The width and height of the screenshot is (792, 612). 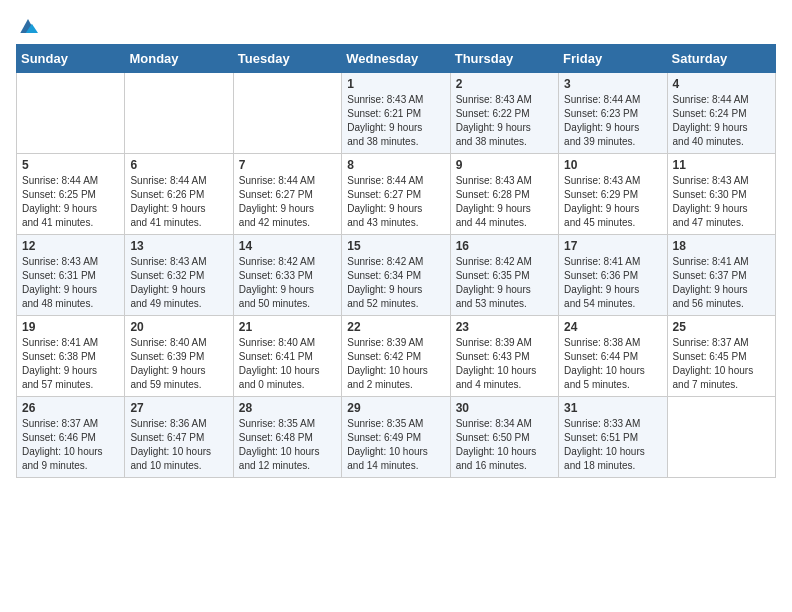 I want to click on day-info: Sunrise: 8:42 AM Sunset: 6:33 PM Dayligh…, so click(x=288, y=283).